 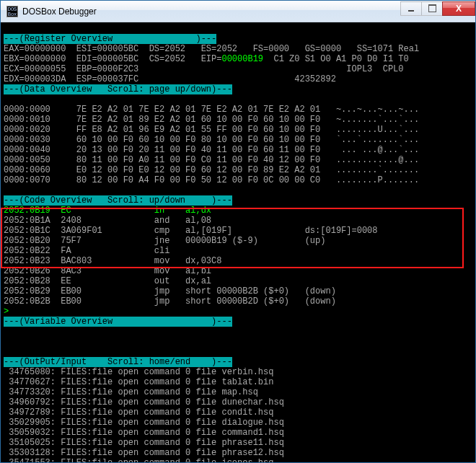 What do you see at coordinates (411, 9) in the screenshot?
I see `minimize-button` at bounding box center [411, 9].